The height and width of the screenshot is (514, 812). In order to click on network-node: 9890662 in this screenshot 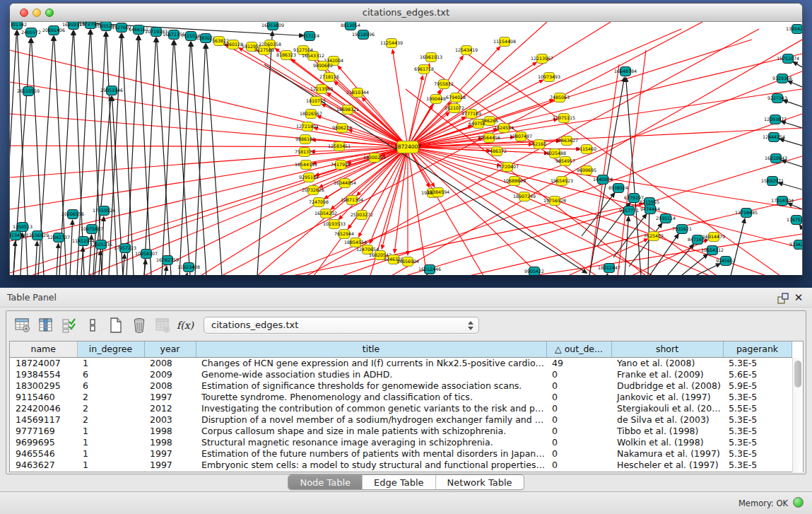, I will do `click(323, 66)`.